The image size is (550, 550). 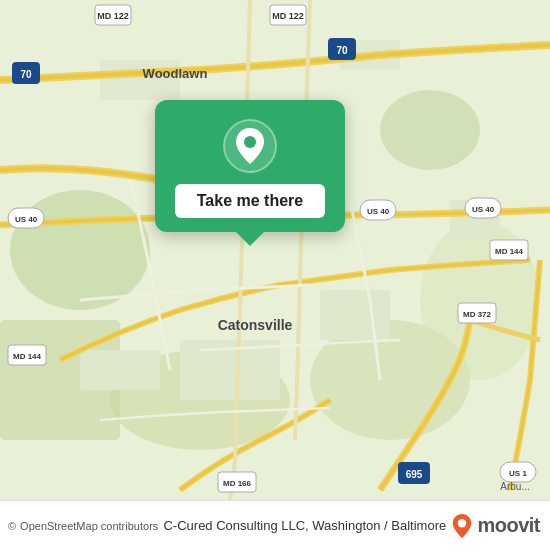 I want to click on footer-left: © OpenStreetMap contributors, so click(x=83, y=526).